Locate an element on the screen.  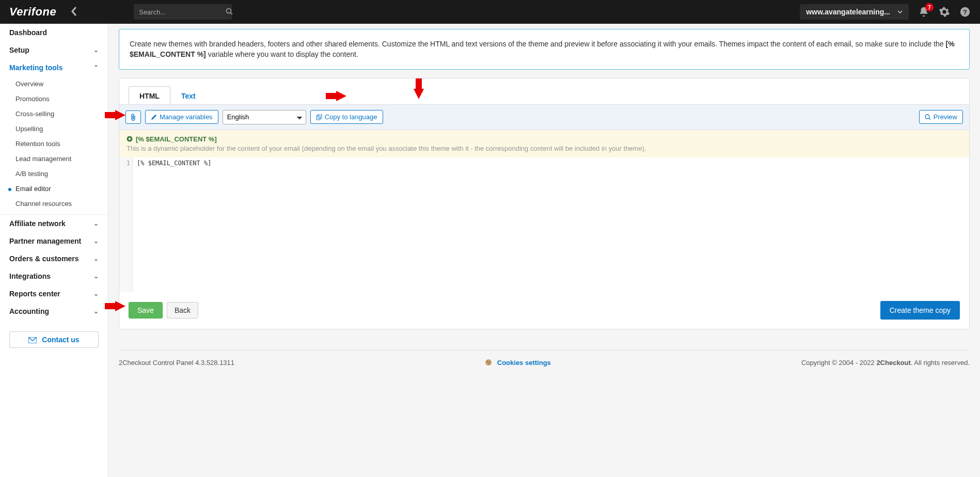
tab-text: Text is located at coordinates (188, 96).